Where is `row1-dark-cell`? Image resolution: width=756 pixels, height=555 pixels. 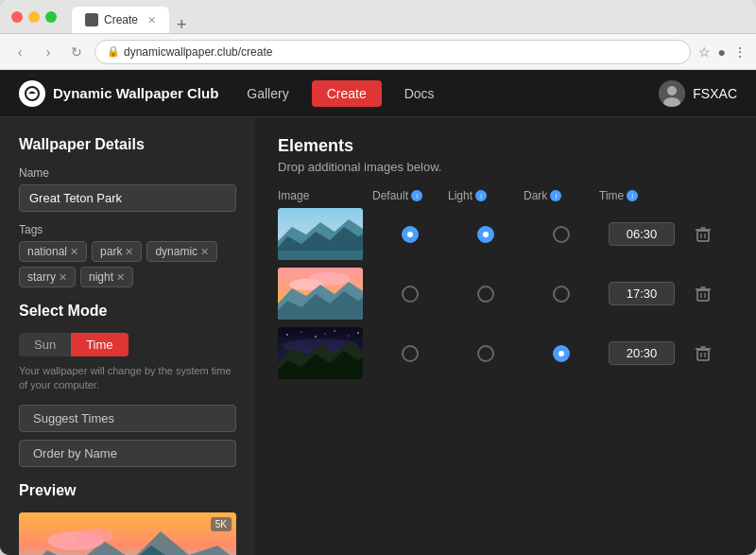 row1-dark-cell is located at coordinates (561, 234).